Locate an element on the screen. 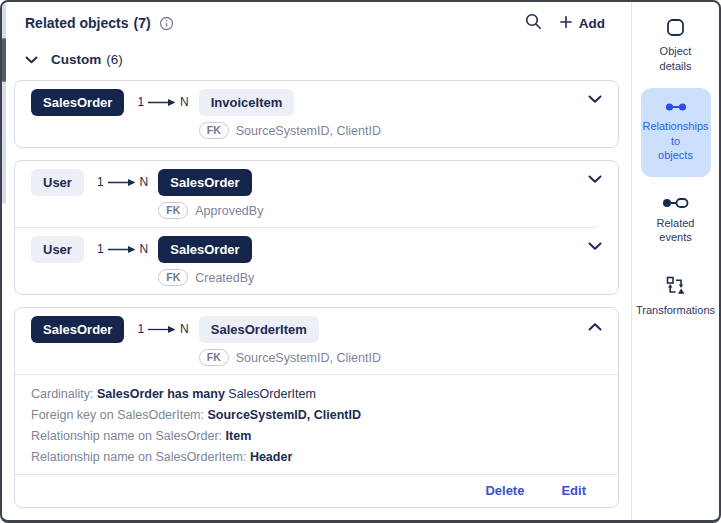 The image size is (721, 523). delete-button: Delete is located at coordinates (504, 490).